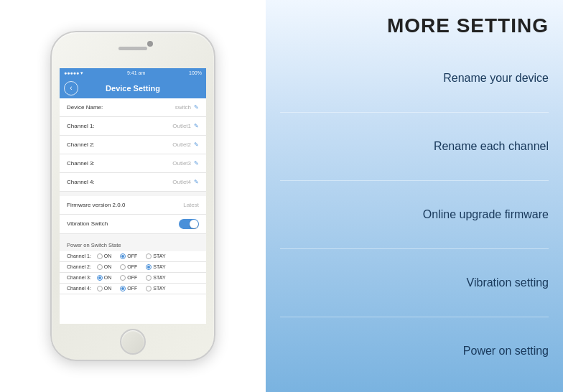  Describe the element at coordinates (132, 267) in the screenshot. I see `power-ch2-off-label: OFF` at that location.